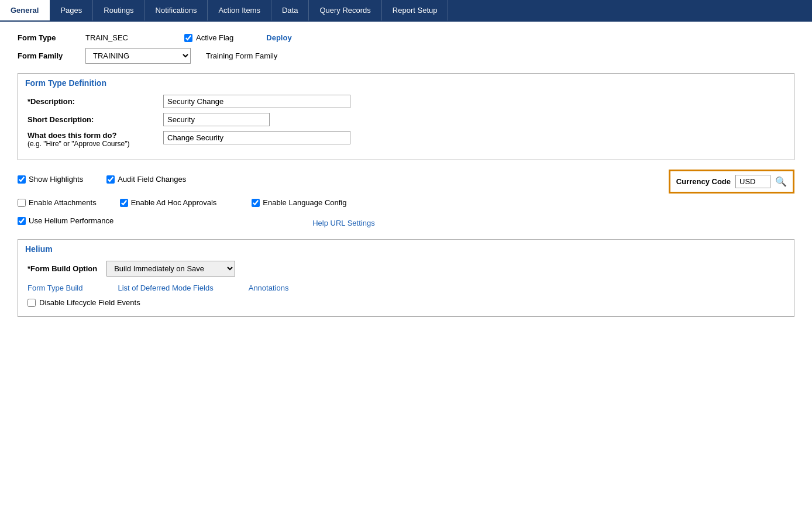 The width and height of the screenshot is (812, 532). What do you see at coordinates (278, 37) in the screenshot?
I see `deploy-link: Deploy` at bounding box center [278, 37].